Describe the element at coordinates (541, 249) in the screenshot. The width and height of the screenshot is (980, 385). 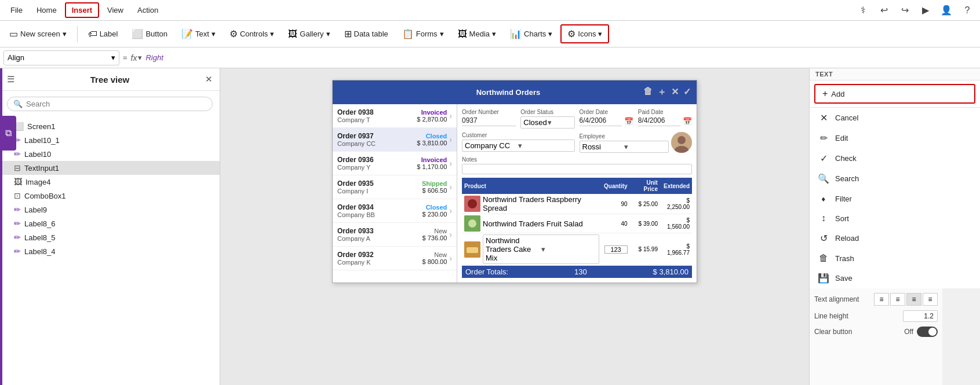
I see `product-select: Northwind Traders Cake Mix ▾` at that location.